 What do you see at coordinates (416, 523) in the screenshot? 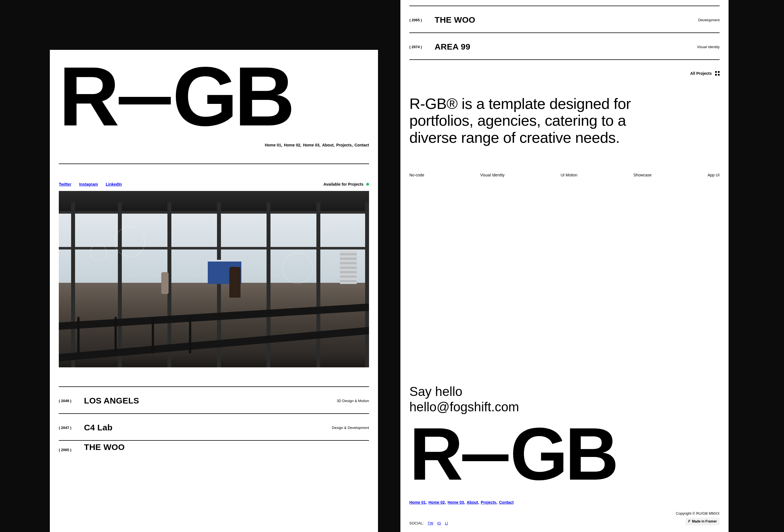
I see `social-label: SOCIAL:` at bounding box center [416, 523].